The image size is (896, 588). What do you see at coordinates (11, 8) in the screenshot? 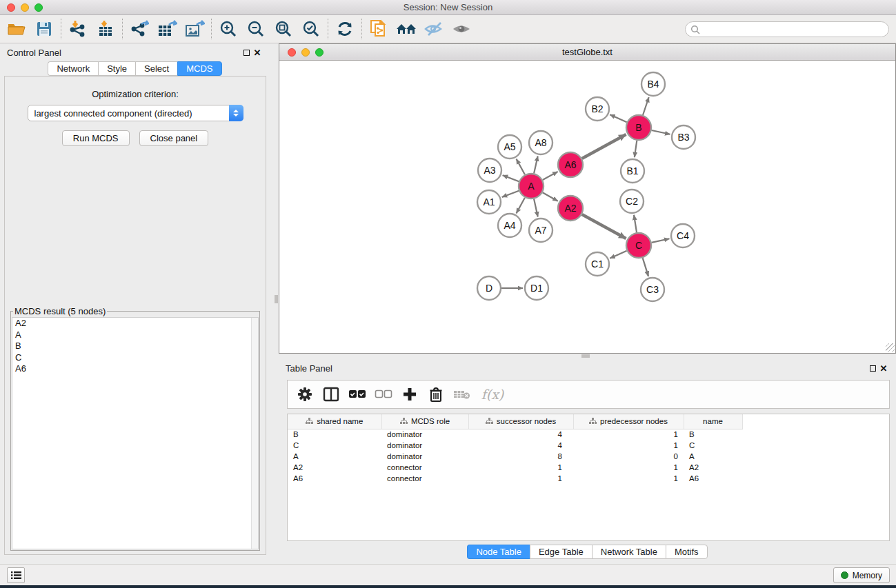
I see `close-window-button` at bounding box center [11, 8].